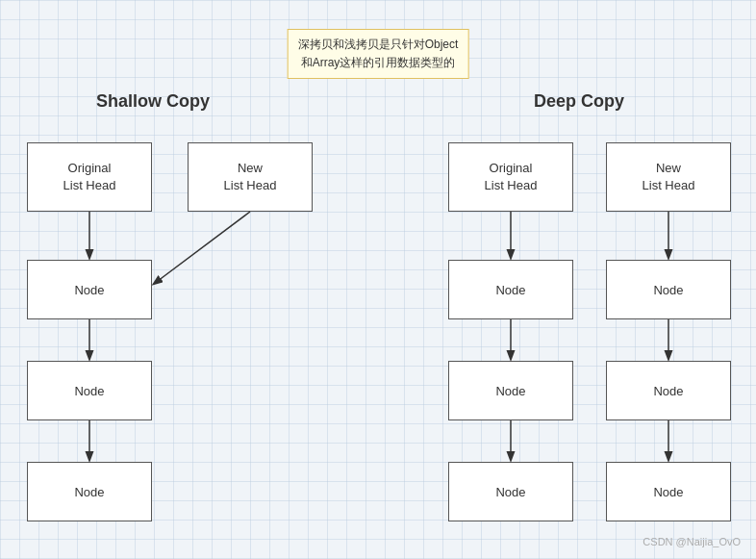 The height and width of the screenshot is (559, 756). I want to click on deep-new-node2: Node, so click(668, 391).